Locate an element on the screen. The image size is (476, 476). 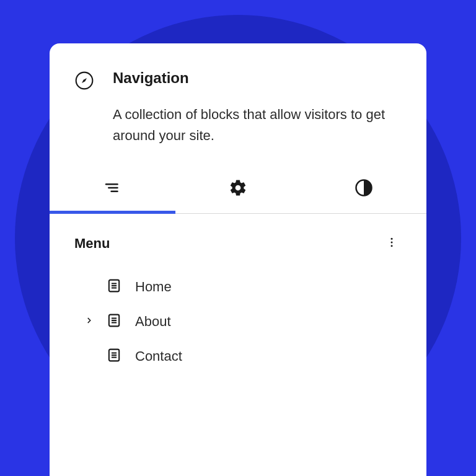
tab-styles is located at coordinates (363, 189).